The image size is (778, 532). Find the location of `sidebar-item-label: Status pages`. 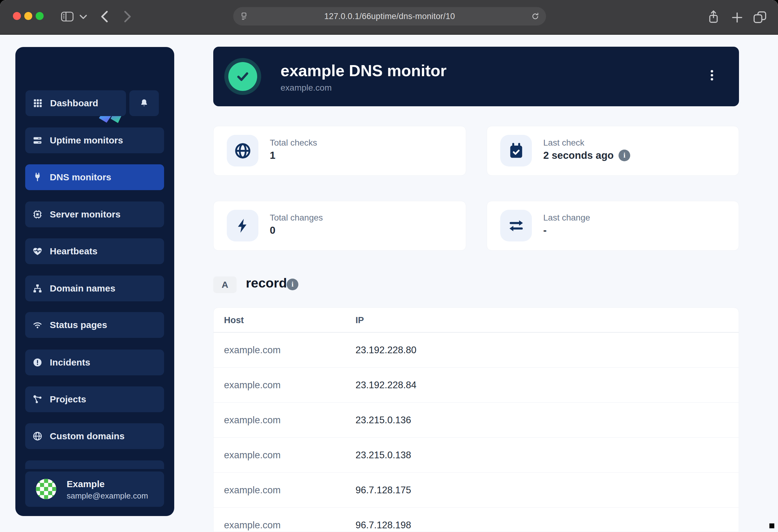

sidebar-item-label: Status pages is located at coordinates (78, 325).